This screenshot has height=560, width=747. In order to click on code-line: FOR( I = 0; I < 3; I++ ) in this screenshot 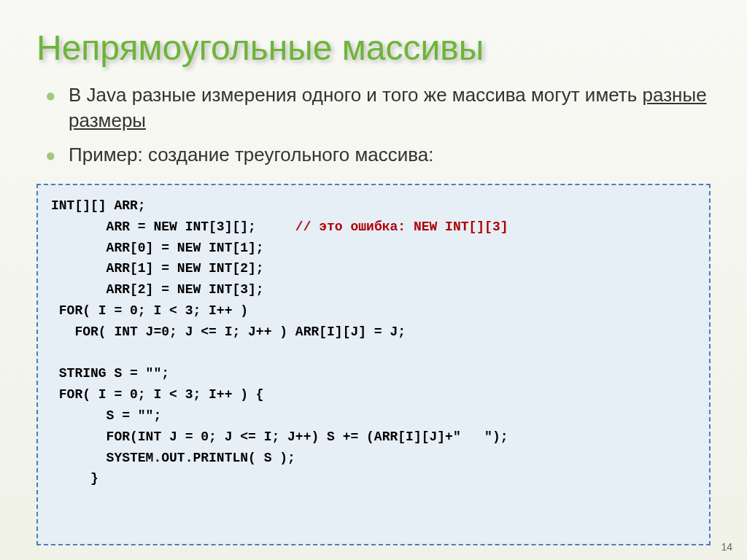, I will do `click(150, 311)`.